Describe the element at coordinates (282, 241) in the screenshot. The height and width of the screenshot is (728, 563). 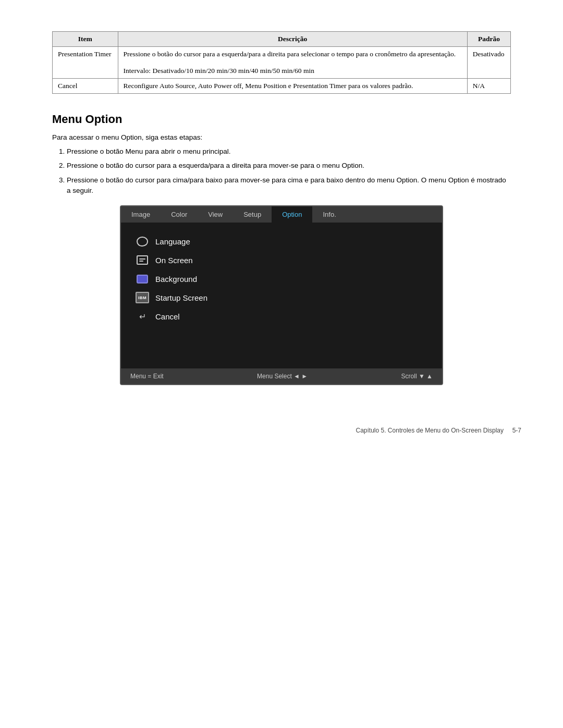
I see `proj-menu-item-language: Language` at that location.